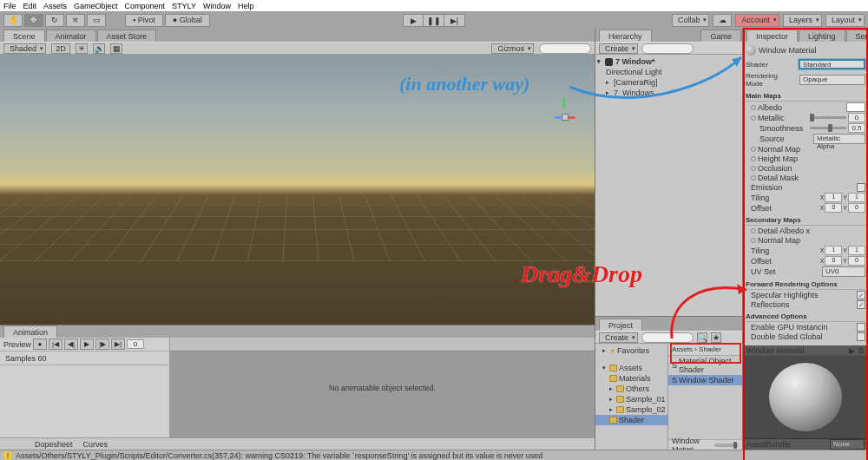  What do you see at coordinates (146, 6) in the screenshot?
I see `menu-component: Component` at bounding box center [146, 6].